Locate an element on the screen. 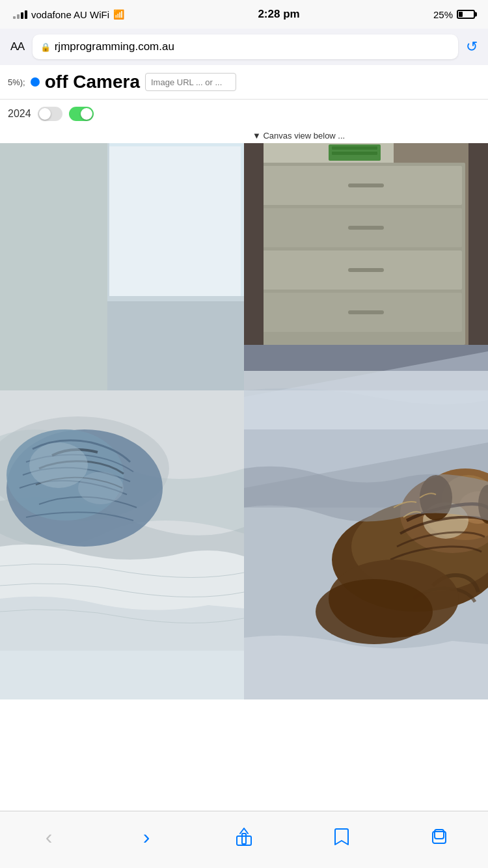  carrier-label: vodafone AU WiFi is located at coordinates (70, 14).